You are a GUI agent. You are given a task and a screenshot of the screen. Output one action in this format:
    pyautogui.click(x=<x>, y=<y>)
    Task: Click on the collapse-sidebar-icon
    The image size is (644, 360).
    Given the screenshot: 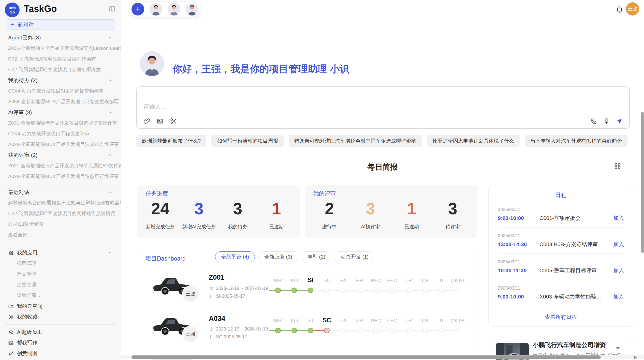 What is the action you would take?
    pyautogui.click(x=112, y=9)
    